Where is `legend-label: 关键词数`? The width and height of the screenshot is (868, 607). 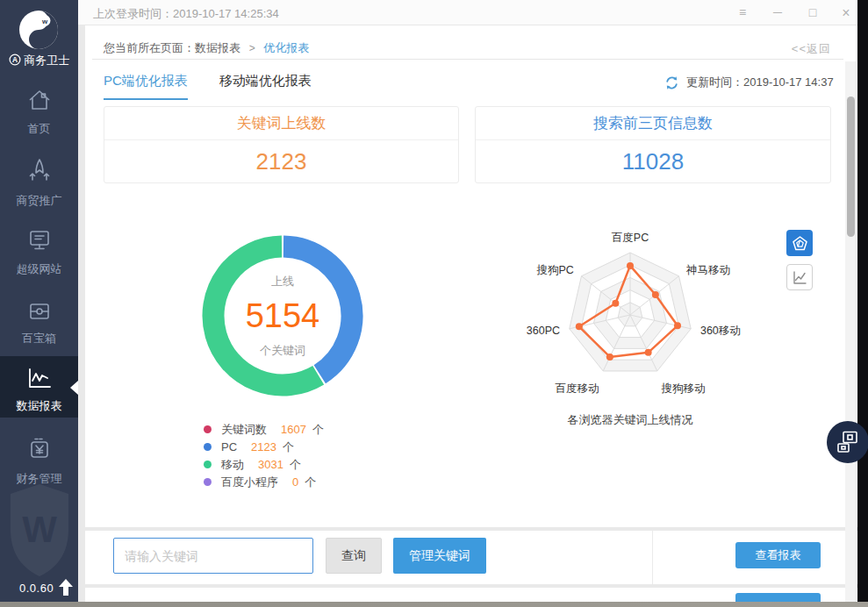 legend-label: 关键词数 is located at coordinates (244, 430).